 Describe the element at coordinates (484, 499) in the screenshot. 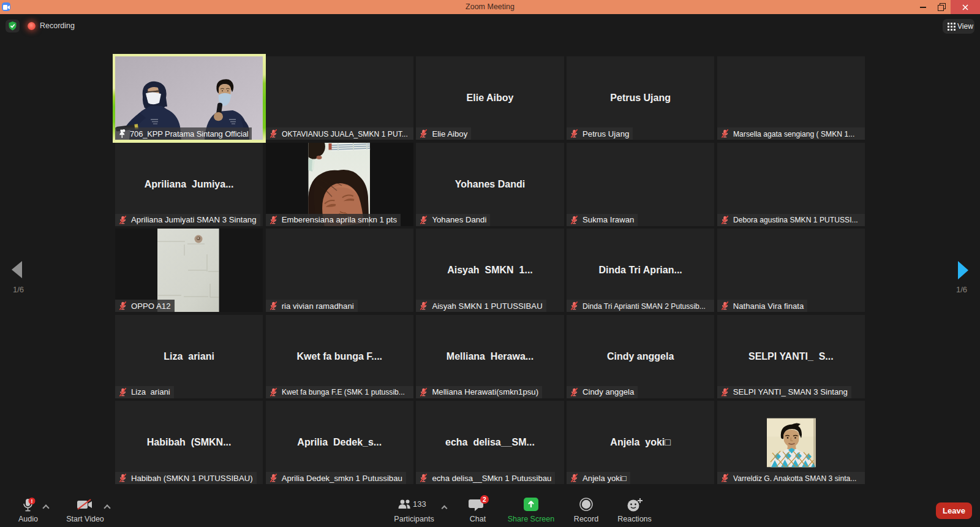

I see `svg-text: 2` at that location.